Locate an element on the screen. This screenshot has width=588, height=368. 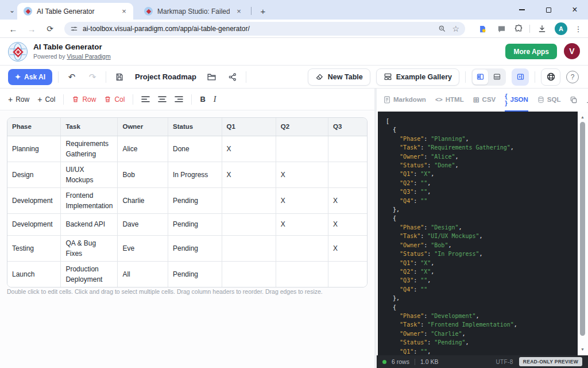
align-left-button is located at coordinates (146, 99).